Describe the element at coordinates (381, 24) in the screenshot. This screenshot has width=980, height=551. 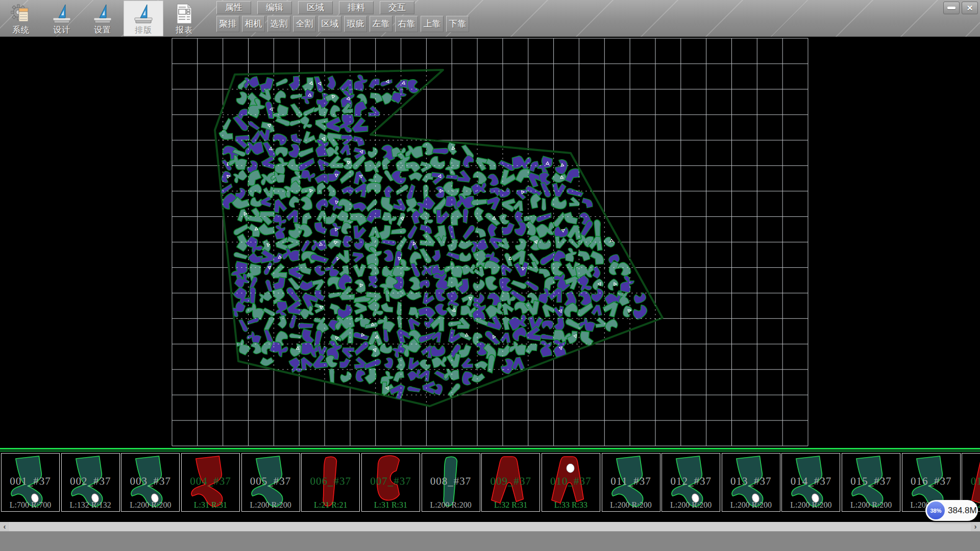
I see `tool-button: 左靠` at that location.